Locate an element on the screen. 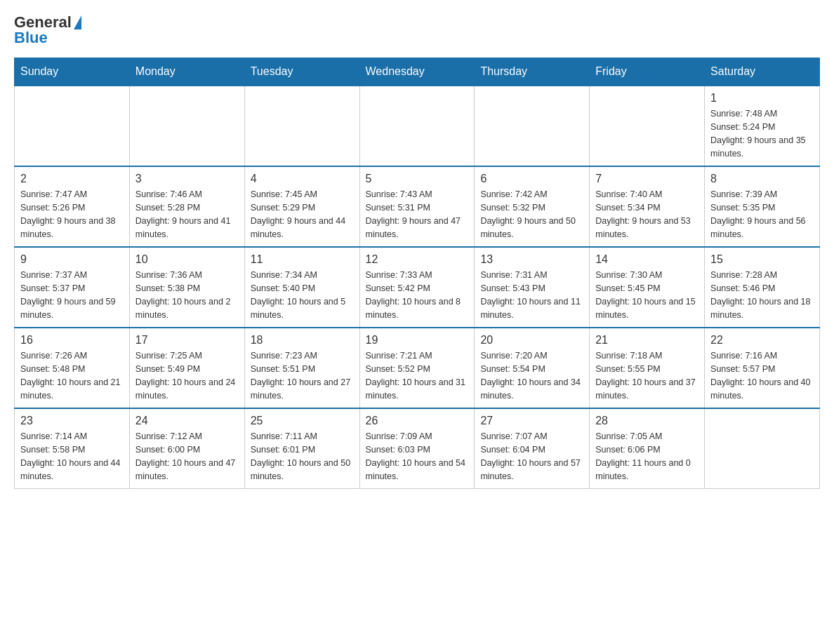 This screenshot has height=644, width=834. column-header-wednesday: Wednesday is located at coordinates (417, 72).